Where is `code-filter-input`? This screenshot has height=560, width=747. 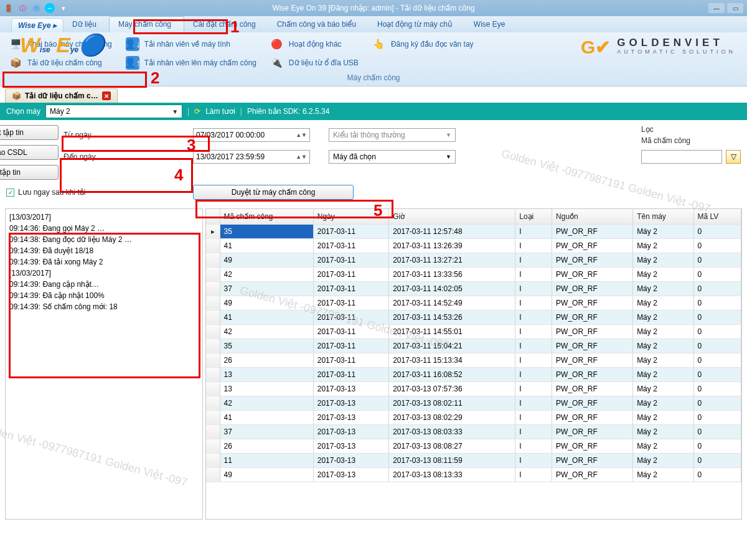 code-filter-input is located at coordinates (682, 157).